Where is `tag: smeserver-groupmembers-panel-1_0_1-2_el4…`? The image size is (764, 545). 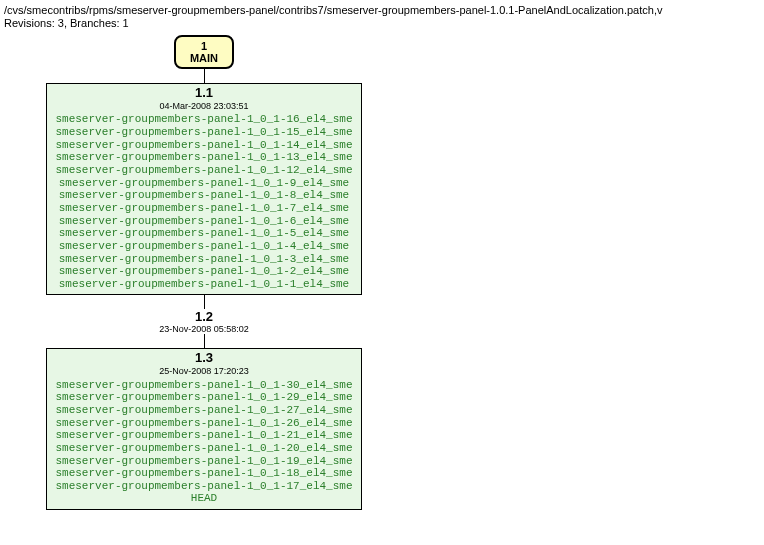 tag: smeserver-groupmembers-panel-1_0_1-2_el4… is located at coordinates (204, 272).